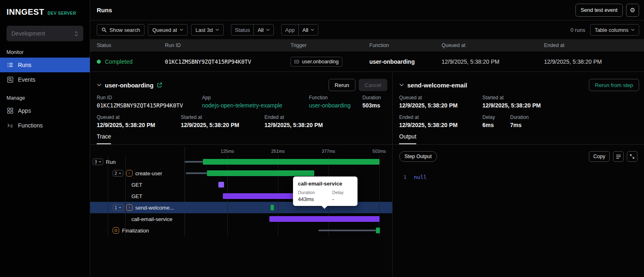 The width and height of the screenshot is (644, 277). I want to click on trace-tooltip: call-email-service Duration Delay 443ms …, so click(325, 191).